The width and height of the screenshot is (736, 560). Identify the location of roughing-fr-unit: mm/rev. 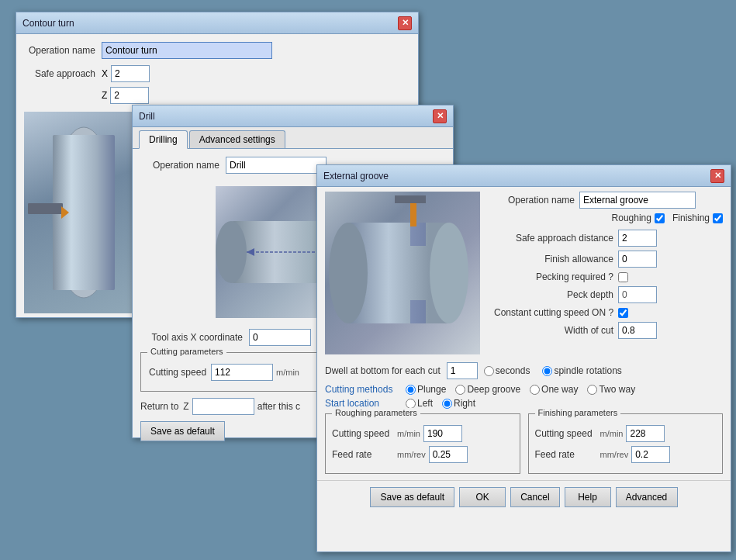
(411, 455).